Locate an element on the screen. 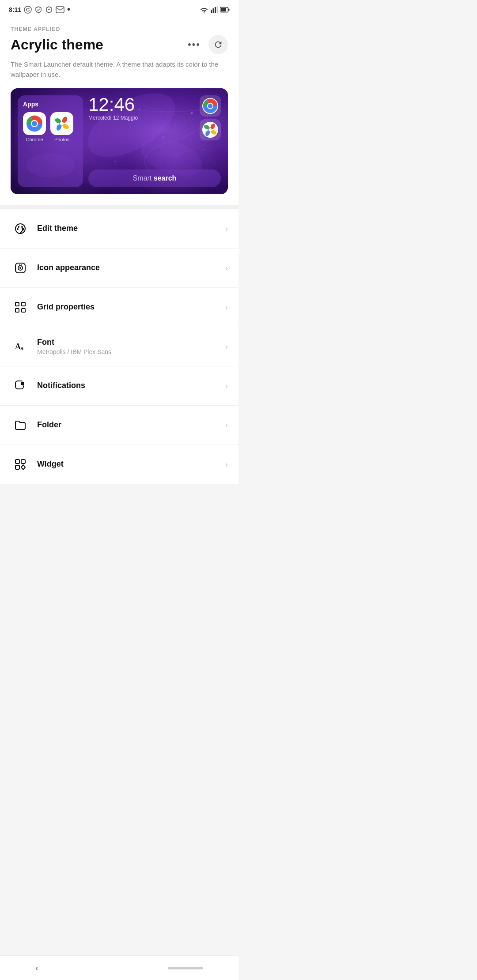 Image resolution: width=477 pixels, height=980 pixels. clock-date: Mercoledì 12 Maggio is located at coordinates (113, 118).